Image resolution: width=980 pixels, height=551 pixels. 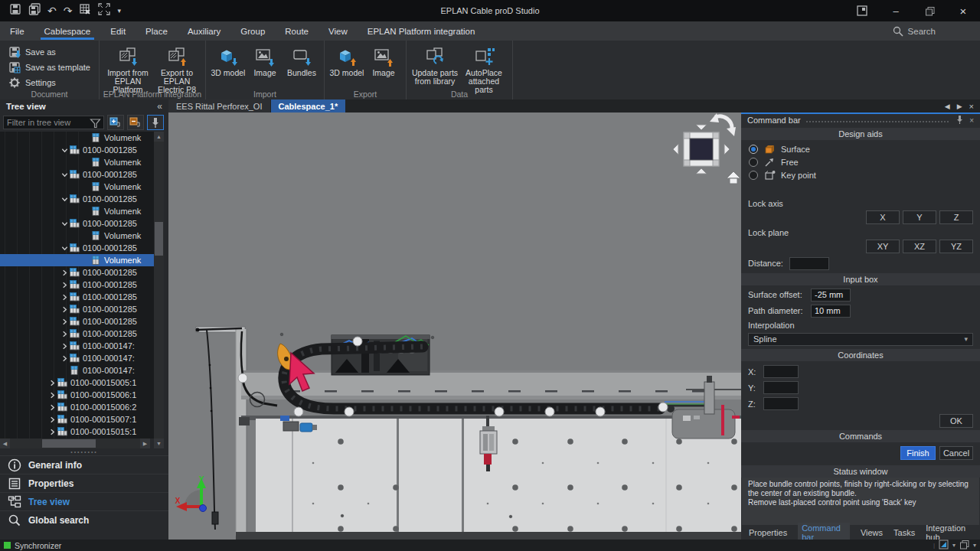 What do you see at coordinates (781, 387) in the screenshot?
I see `coord-y-input` at bounding box center [781, 387].